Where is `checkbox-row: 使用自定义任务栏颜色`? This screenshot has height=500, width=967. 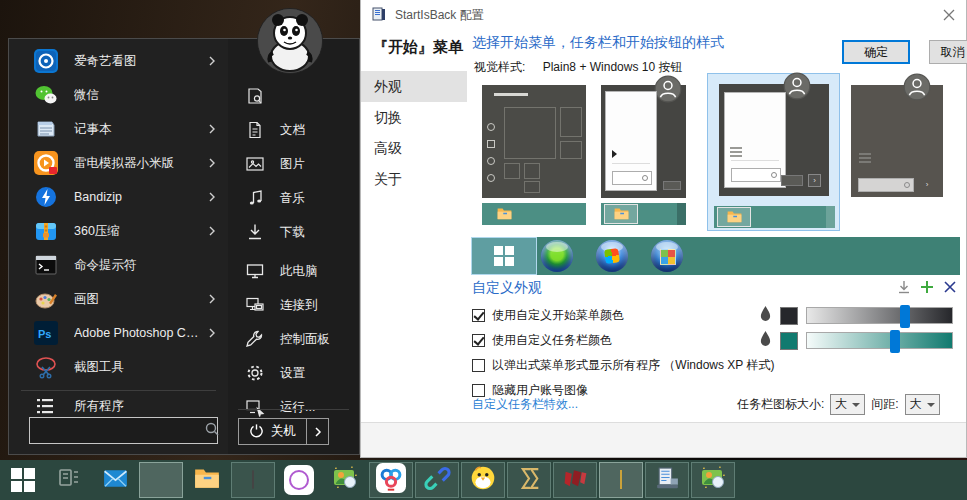
checkbox-row: 使用自定义任务栏颜色 is located at coordinates (623, 340).